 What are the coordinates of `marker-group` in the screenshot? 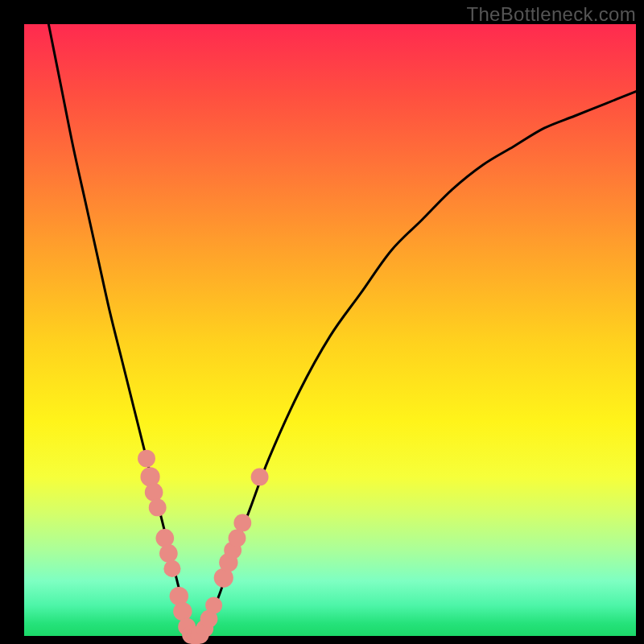 It's located at (203, 547).